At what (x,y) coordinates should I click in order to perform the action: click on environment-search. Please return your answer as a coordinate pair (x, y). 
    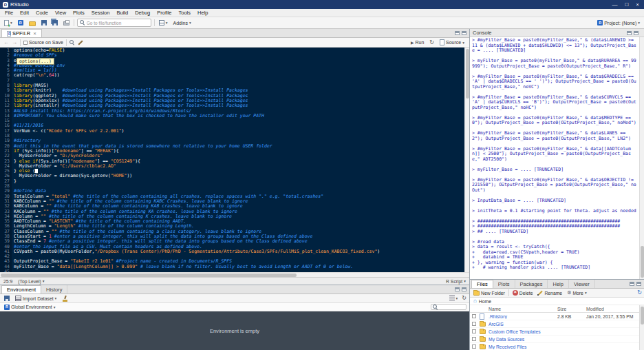
    Looking at the image, I should click on (449, 307).